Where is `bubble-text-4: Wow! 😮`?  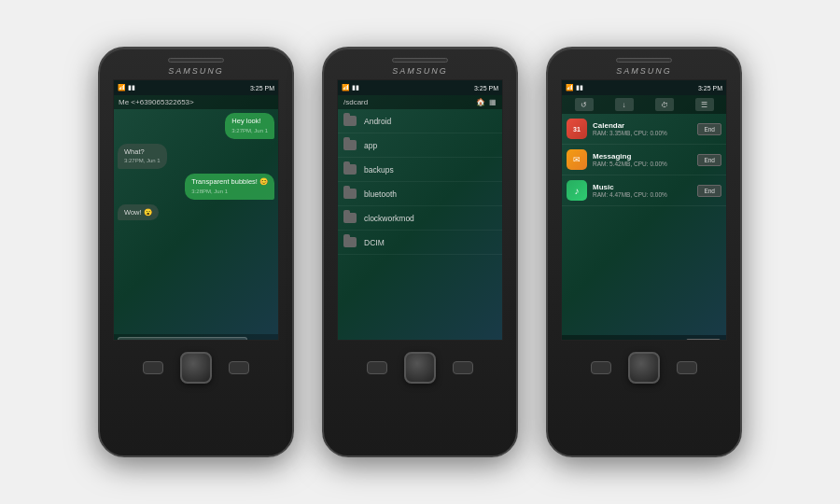
bubble-text-4: Wow! 😮 is located at coordinates (138, 213).